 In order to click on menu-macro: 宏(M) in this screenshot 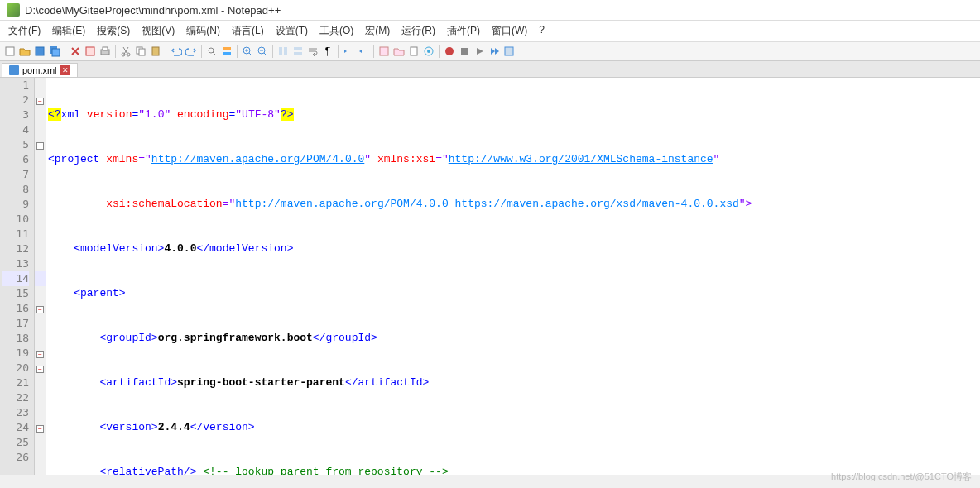, I will do `click(377, 31)`.